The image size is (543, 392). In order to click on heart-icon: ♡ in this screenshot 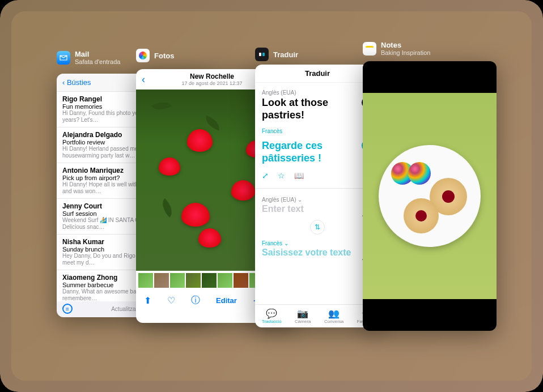, I will do `click(171, 300)`.